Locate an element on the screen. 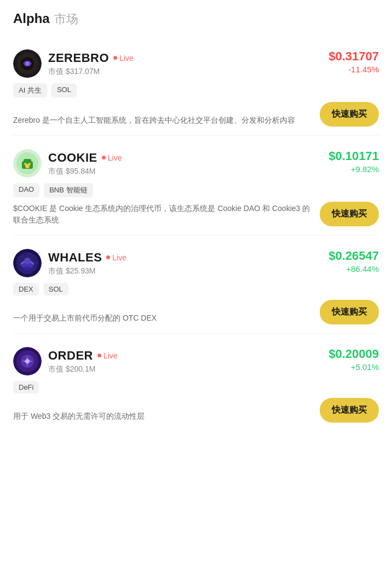  token-price: $0.20009 is located at coordinates (354, 354).